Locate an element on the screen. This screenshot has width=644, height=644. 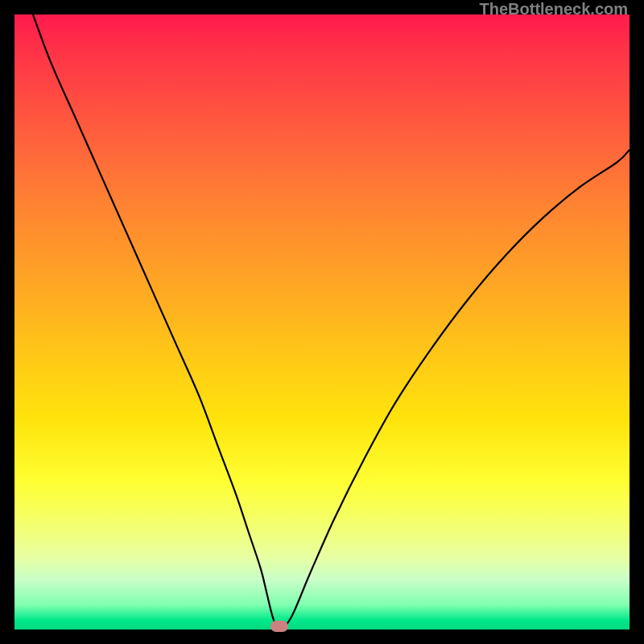
optimal-marker is located at coordinates (279, 626).